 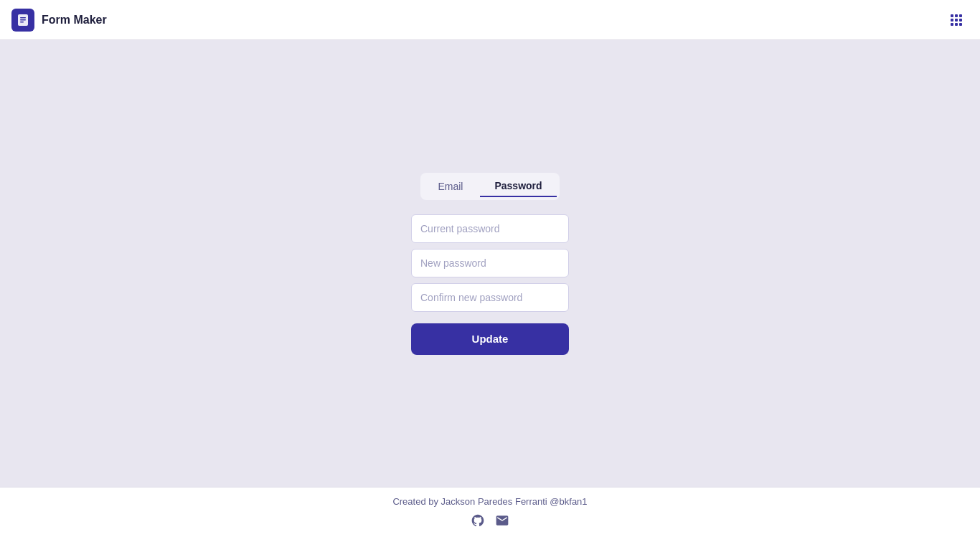 What do you see at coordinates (59, 20) in the screenshot?
I see `logo-container: Form Maker` at bounding box center [59, 20].